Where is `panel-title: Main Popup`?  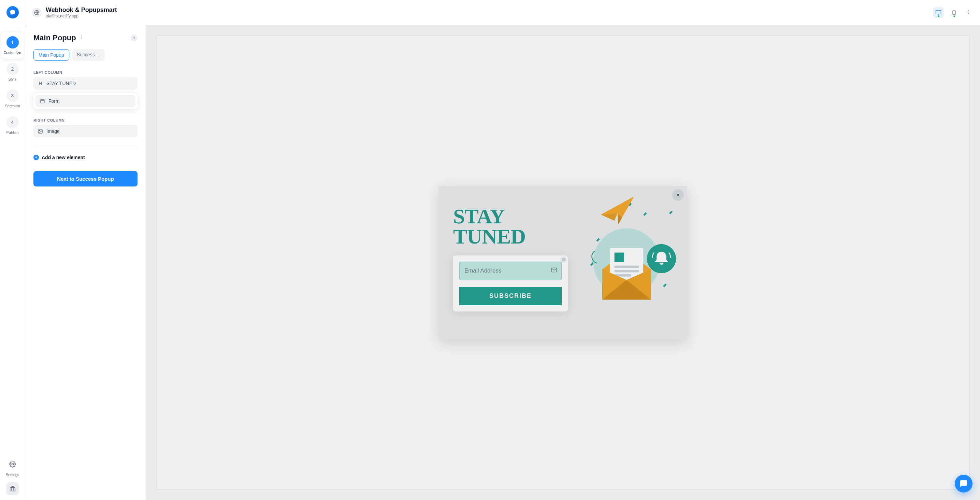
panel-title: Main Popup is located at coordinates (55, 38).